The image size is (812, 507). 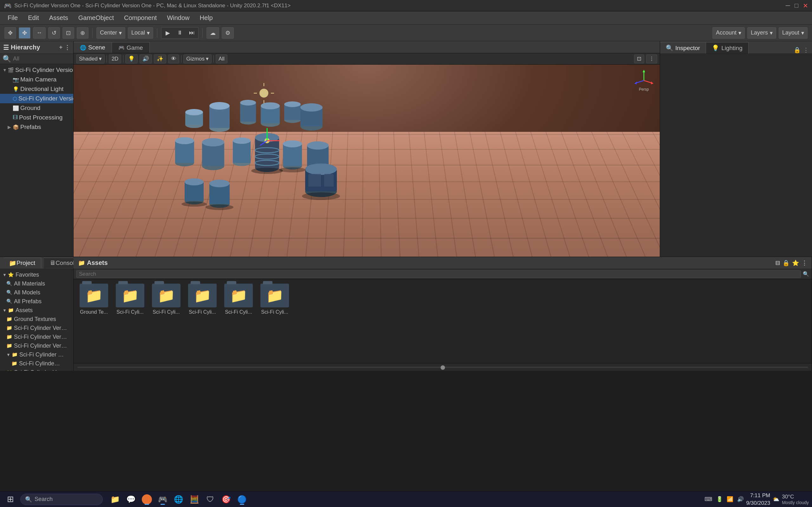 I want to click on proj-favorites: ▼ ⭐ Favorites, so click(x=37, y=275).